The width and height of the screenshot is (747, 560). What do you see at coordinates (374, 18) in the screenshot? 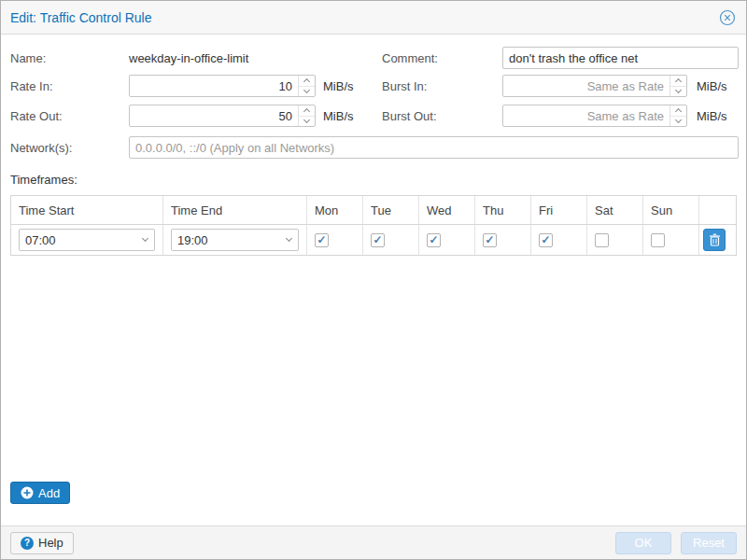
I see `dialog-titlebar: Edit: Traffic Control Rule` at bounding box center [374, 18].